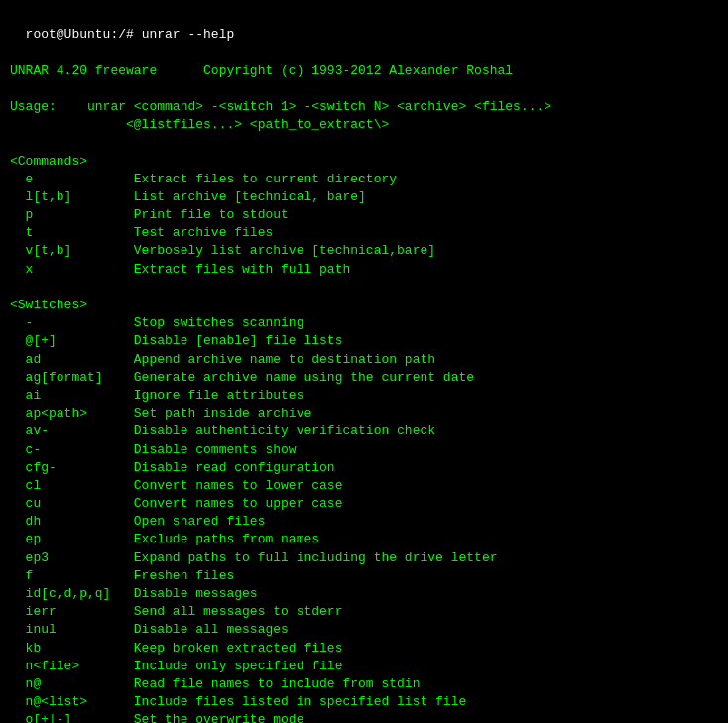  Describe the element at coordinates (153, 450) in the screenshot. I see `sw-c: c- Disable comments show` at that location.